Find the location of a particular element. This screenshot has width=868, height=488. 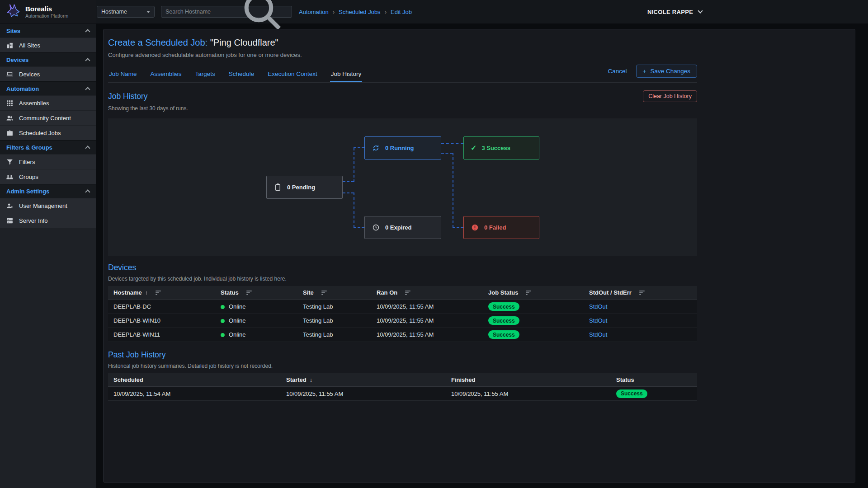

devices-heading: Devices is located at coordinates (402, 267).